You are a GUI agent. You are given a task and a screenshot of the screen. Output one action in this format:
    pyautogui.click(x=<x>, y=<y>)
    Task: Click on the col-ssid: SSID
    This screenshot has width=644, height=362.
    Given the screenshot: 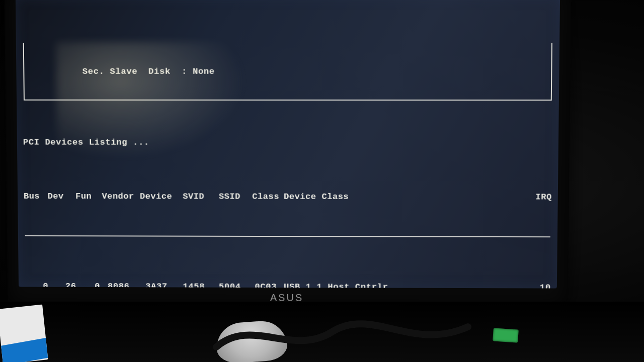 What is the action you would take?
    pyautogui.click(x=229, y=197)
    